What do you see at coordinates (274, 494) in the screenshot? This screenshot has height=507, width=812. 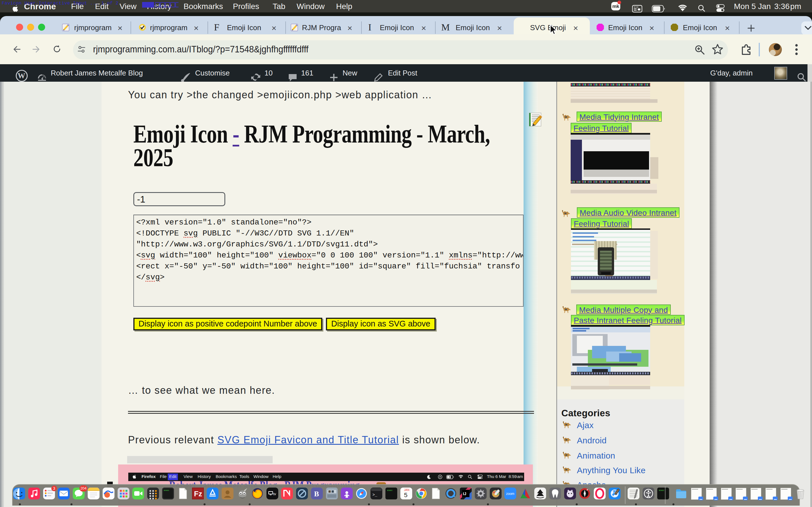 I see `svg-text: tv` at bounding box center [274, 494].